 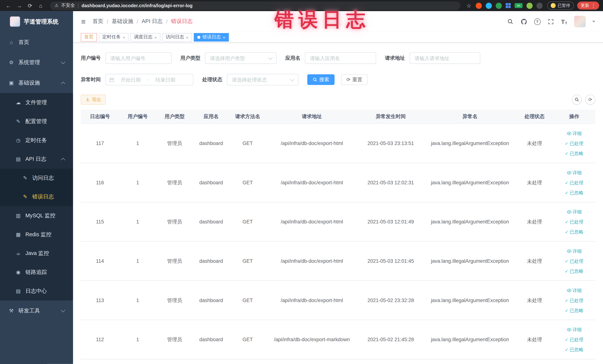 I want to click on tools-icon: ⚒, so click(x=11, y=311).